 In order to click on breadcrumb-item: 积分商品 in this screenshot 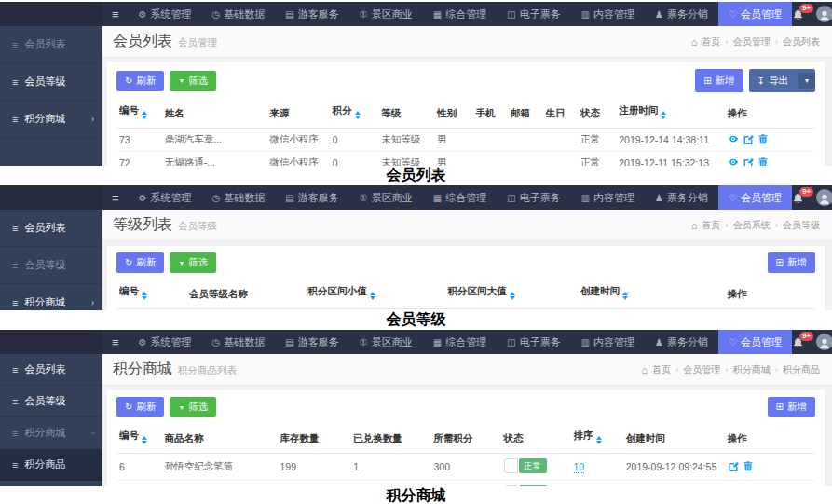, I will do `click(801, 370)`.